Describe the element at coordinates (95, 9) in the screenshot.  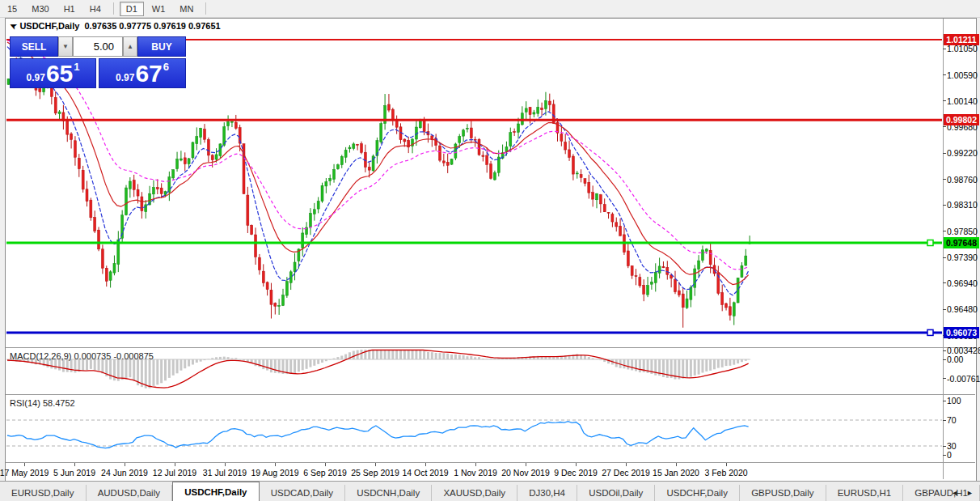
I see `timeframe-button-h4: H4` at that location.